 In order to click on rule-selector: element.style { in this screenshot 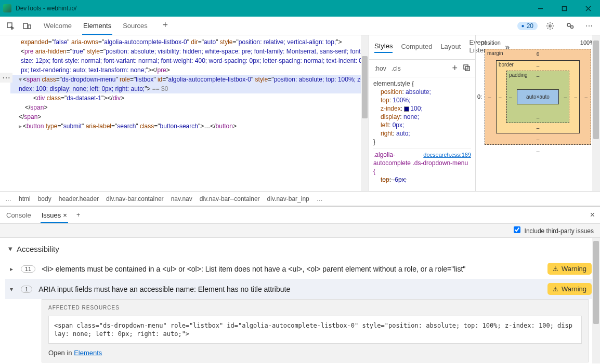, I will do `click(422, 84)`.